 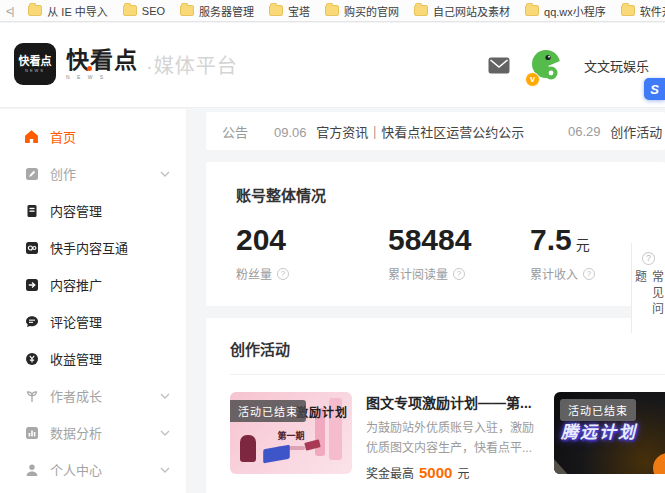 What do you see at coordinates (76, 322) in the screenshot?
I see `sidebar-item-label: 评论管理` at bounding box center [76, 322].